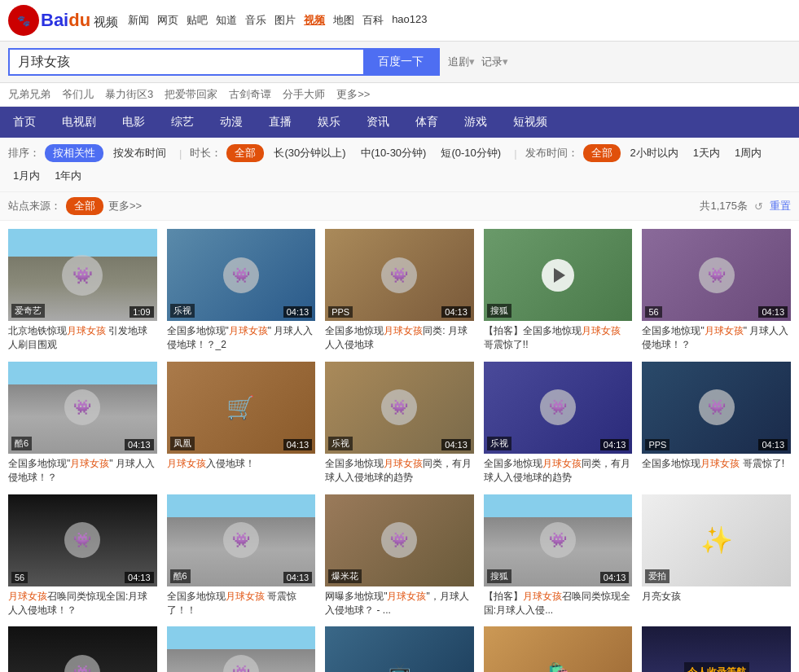 The image size is (799, 672). I want to click on video-thumb-7: 👾 乐视 04:13, so click(399, 407).